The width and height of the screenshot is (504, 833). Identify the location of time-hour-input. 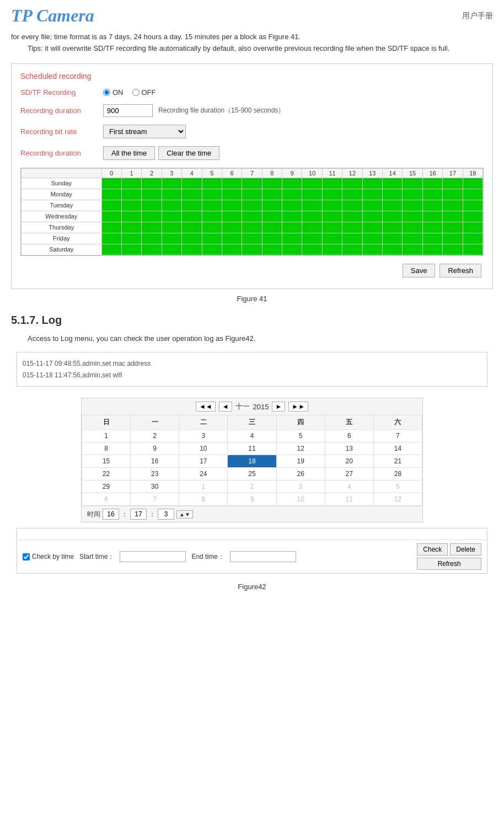
(111, 514).